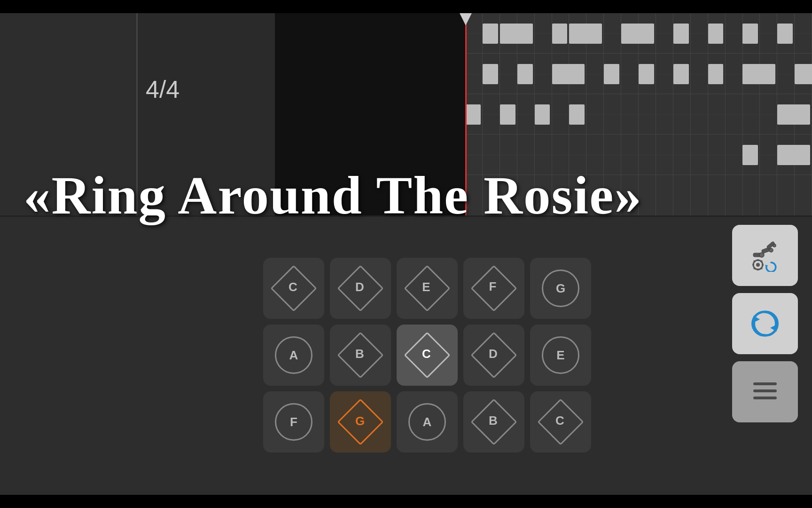 The width and height of the screenshot is (812, 508). I want to click on diamond-label-E1: E, so click(426, 287).